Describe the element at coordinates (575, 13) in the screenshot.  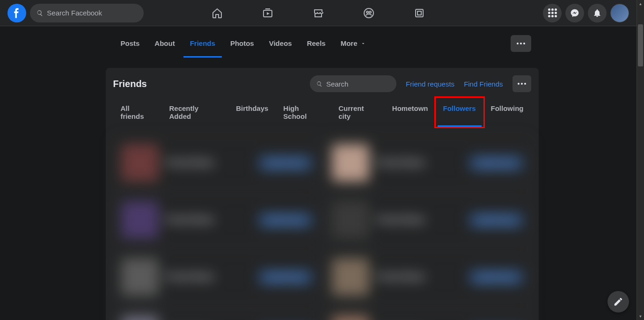
I see `messenger-button` at that location.